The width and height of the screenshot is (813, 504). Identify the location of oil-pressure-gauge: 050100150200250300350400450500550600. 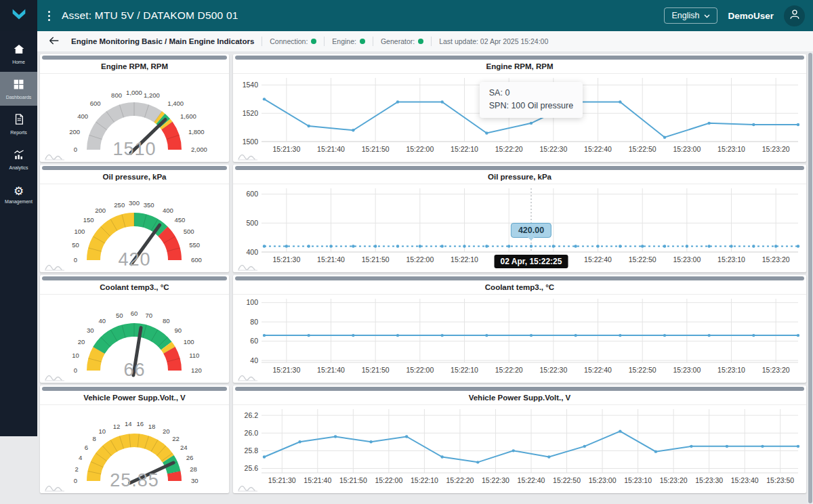
(134, 228).